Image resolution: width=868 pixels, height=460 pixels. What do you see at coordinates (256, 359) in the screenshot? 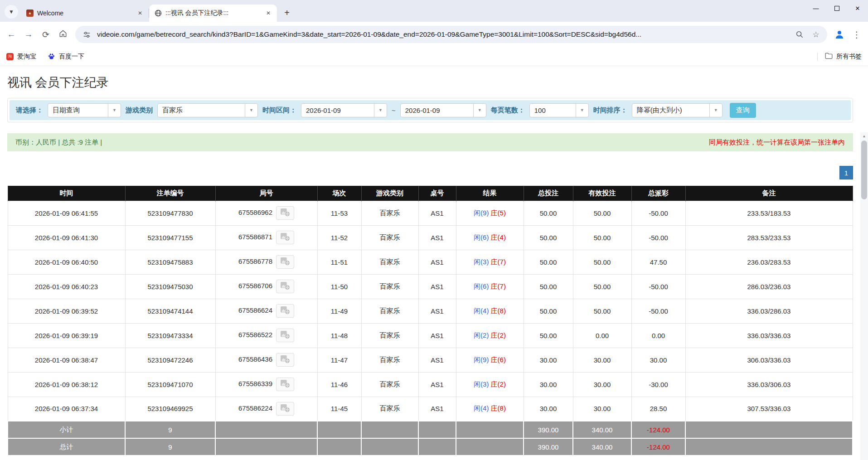
I see `round-number: 675586436` at bounding box center [256, 359].